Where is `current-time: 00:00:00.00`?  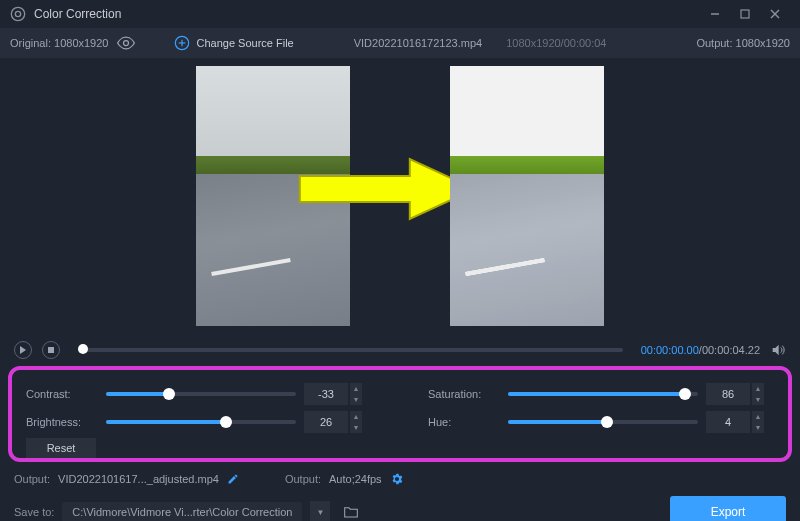
current-time: 00:00:00.00 is located at coordinates (670, 350).